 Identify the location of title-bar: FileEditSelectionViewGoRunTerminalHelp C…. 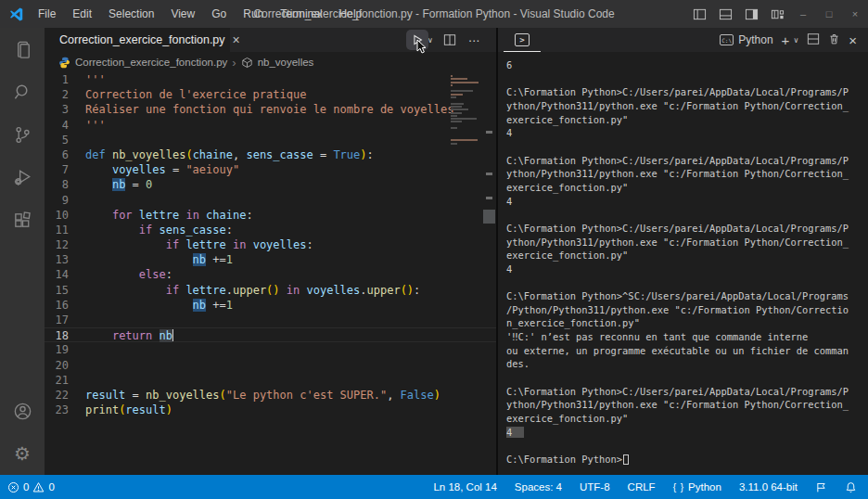
(434, 14).